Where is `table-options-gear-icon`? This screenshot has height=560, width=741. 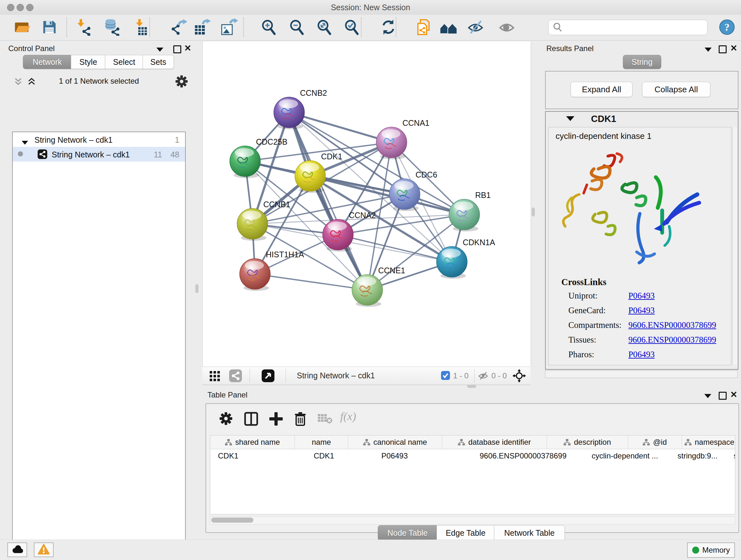 table-options-gear-icon is located at coordinates (226, 419).